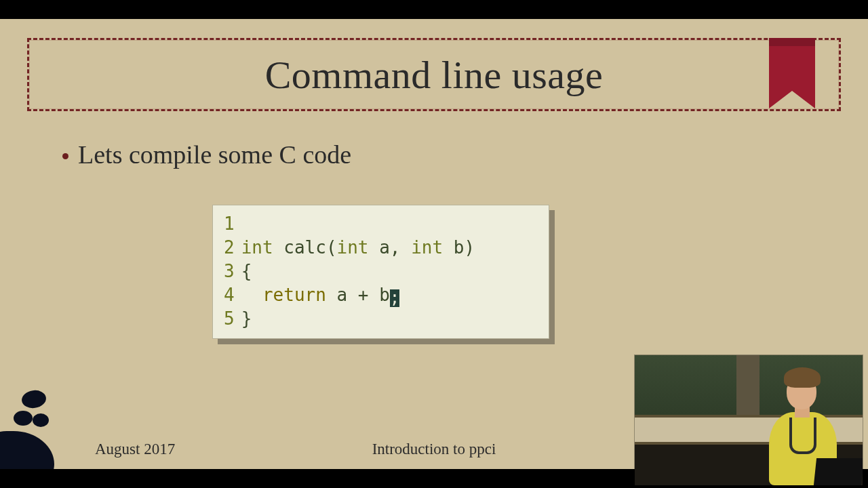 This screenshot has width=868, height=488. Describe the element at coordinates (749, 420) in the screenshot. I see `speaker-camera-overlay` at that location.